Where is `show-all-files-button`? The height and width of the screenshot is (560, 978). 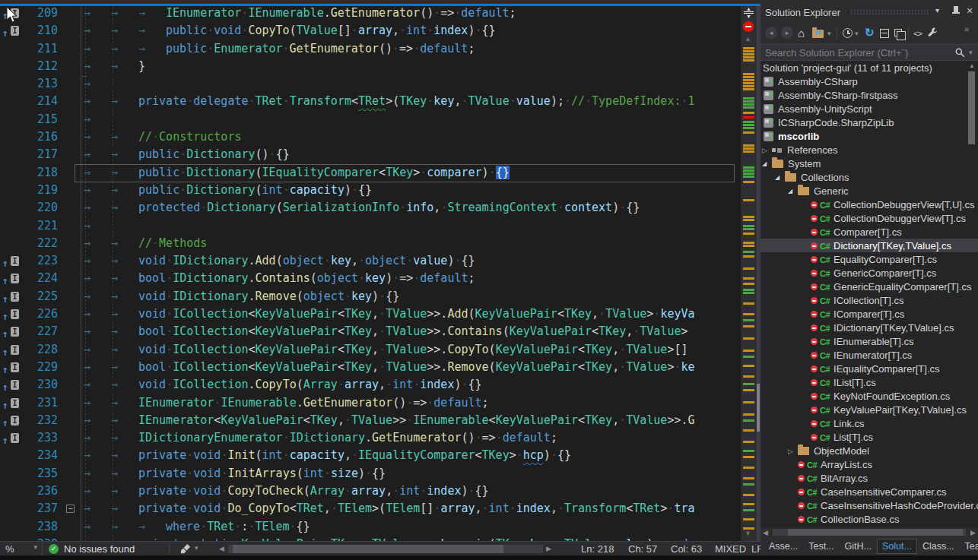
show-all-files-button is located at coordinates (898, 33).